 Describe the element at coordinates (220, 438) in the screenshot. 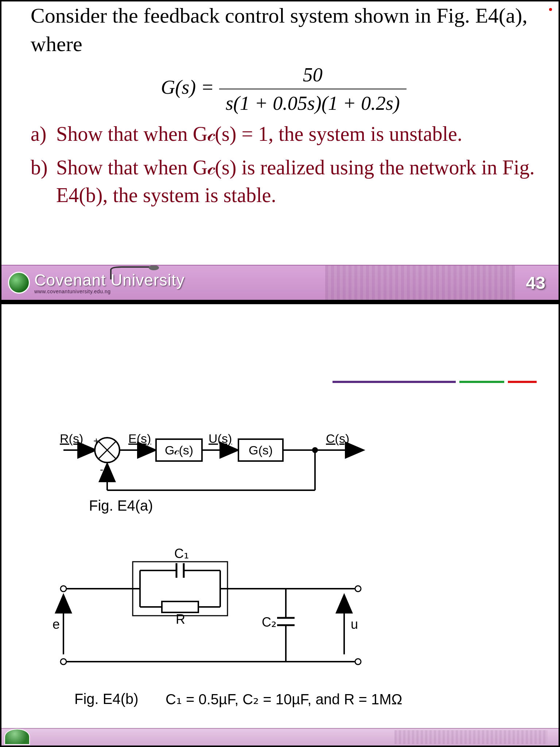

I see `label-U: U(s)` at that location.